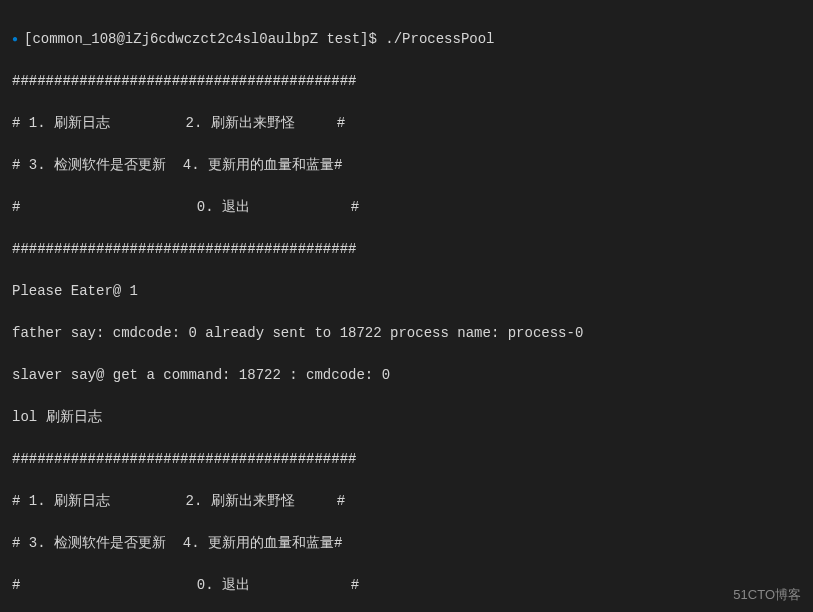 The image size is (813, 612). Describe the element at coordinates (406, 376) in the screenshot. I see `slaver-output-1: slaver say@ get a command: 18722 : cmdco…` at that location.